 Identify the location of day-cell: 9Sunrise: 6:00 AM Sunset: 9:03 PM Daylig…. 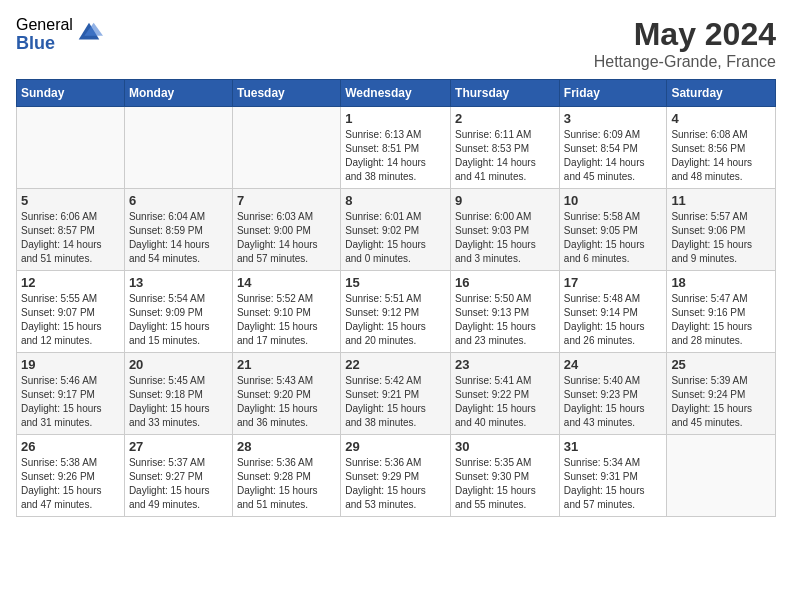
(506, 230).